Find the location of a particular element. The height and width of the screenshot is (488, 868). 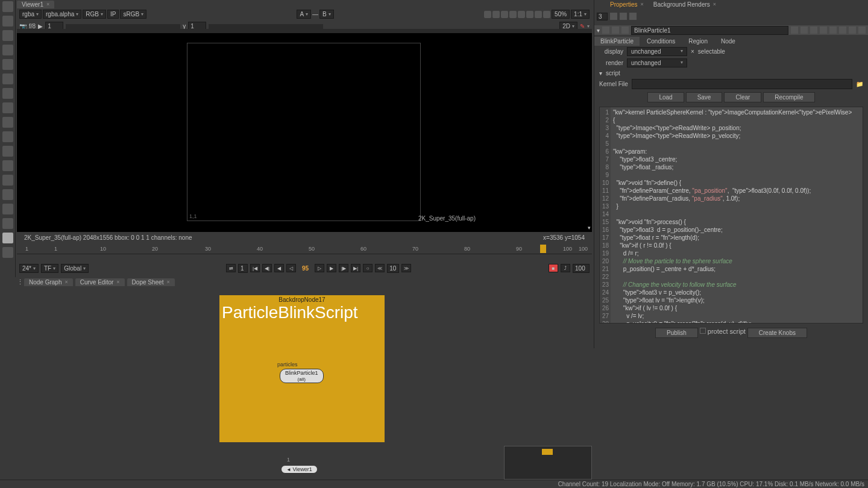

fps-dropdown: 24*▾ is located at coordinates (29, 269).